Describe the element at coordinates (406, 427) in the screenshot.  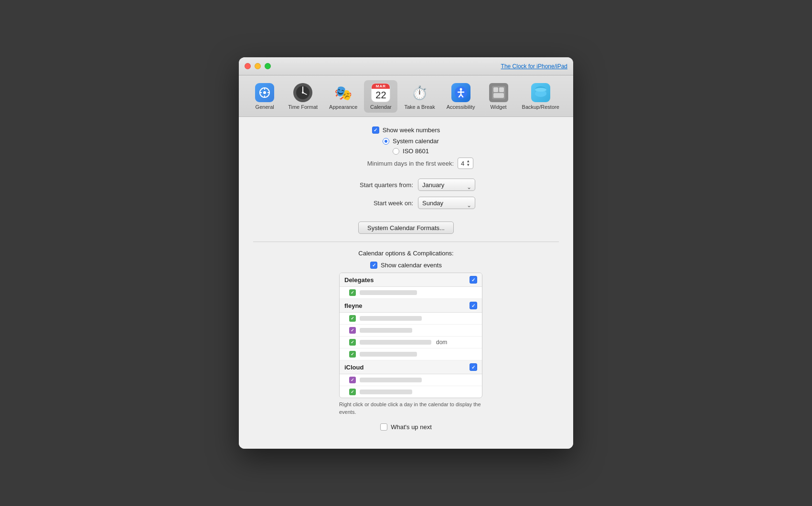
I see `whats-up-next-row: What's up next` at that location.